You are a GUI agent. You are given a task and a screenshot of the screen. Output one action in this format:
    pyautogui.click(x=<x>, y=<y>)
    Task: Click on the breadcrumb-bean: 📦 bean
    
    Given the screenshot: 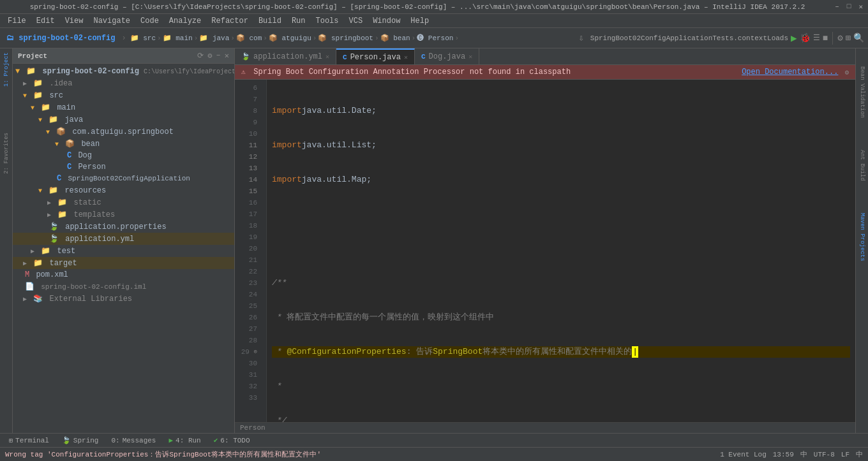 What is the action you would take?
    pyautogui.click(x=396, y=38)
    